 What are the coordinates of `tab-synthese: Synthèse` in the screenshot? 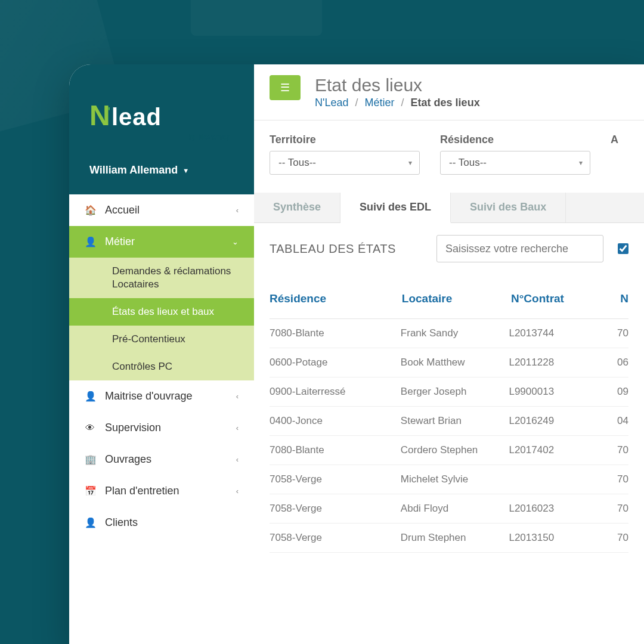 It's located at (297, 208).